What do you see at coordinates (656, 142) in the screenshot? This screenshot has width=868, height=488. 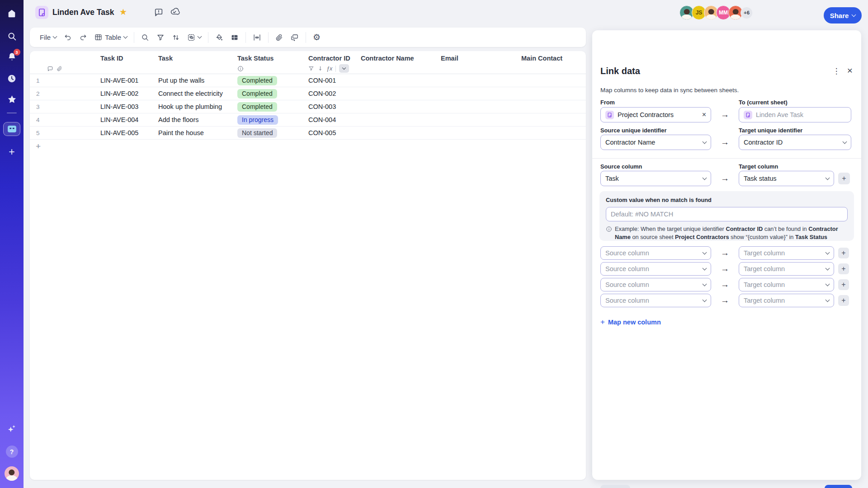 I see `source-uid-select: Contractor Name` at bounding box center [656, 142].